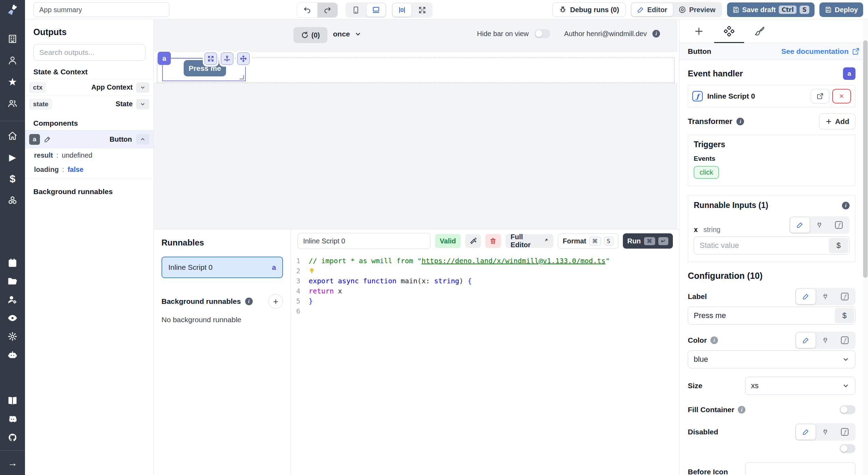 This screenshot has width=868, height=475. I want to click on folder-icon, so click(12, 281).